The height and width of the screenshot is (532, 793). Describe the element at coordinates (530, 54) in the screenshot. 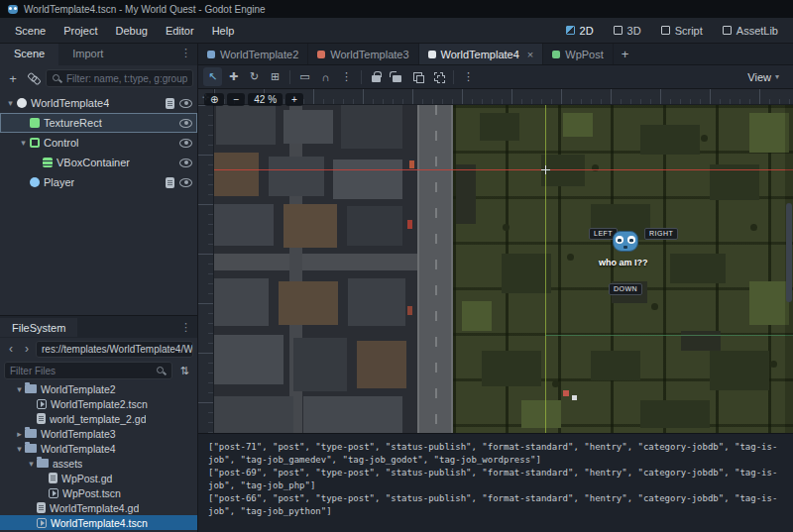

I see `close-icon: ×` at that location.